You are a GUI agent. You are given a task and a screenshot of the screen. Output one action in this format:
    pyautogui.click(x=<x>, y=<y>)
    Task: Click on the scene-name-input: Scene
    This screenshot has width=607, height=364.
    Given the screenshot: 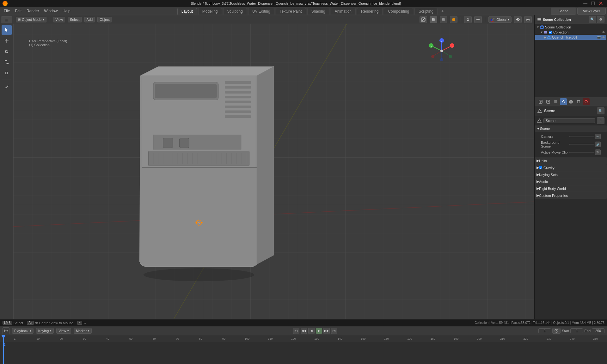 What is the action you would take?
    pyautogui.click(x=569, y=121)
    